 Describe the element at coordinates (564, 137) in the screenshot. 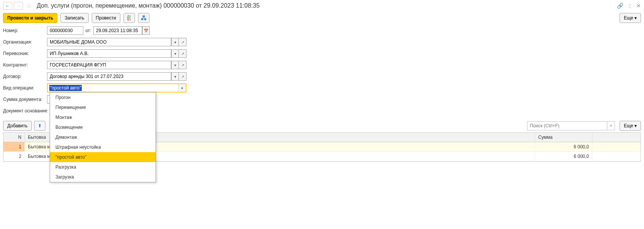

I see `column-header-sum: Сумма` at that location.